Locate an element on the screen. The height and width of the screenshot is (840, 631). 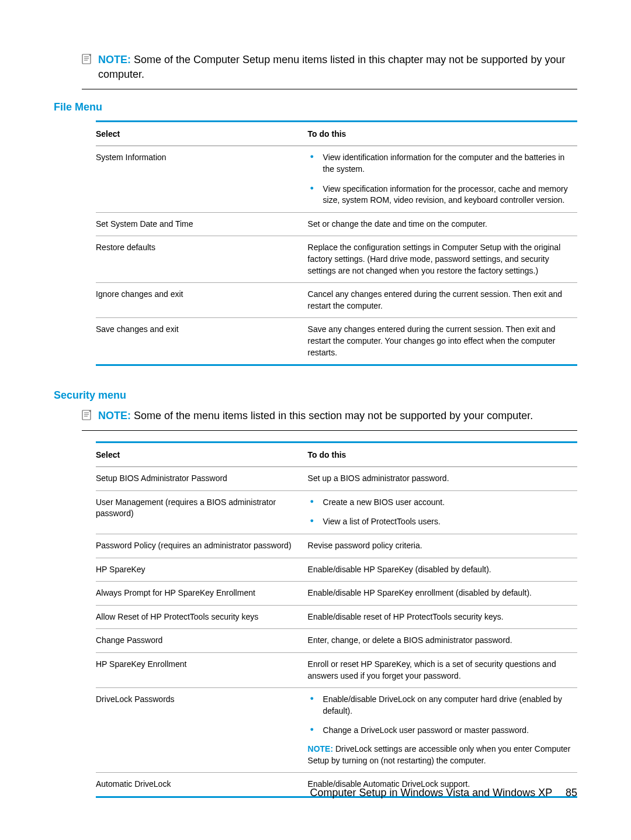
select-cell: Save changes and exit is located at coordinates (202, 341).